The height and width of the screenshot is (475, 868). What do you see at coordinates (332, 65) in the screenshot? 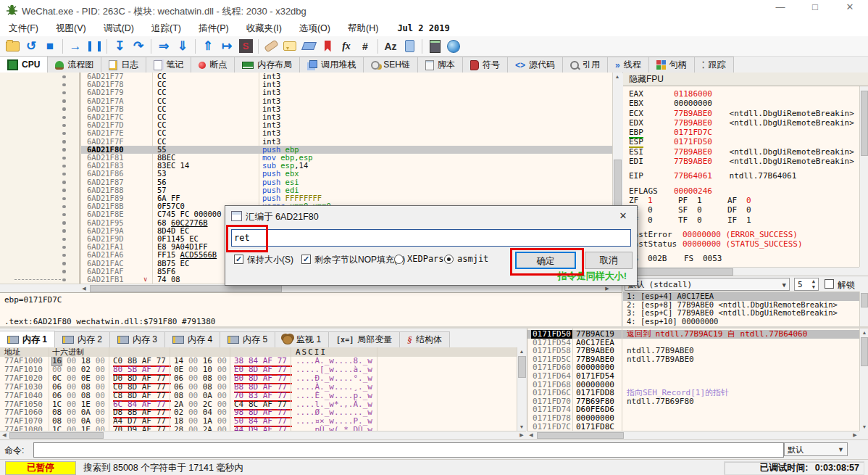
I see `tab-call-stack: 调用堆栈` at bounding box center [332, 65].